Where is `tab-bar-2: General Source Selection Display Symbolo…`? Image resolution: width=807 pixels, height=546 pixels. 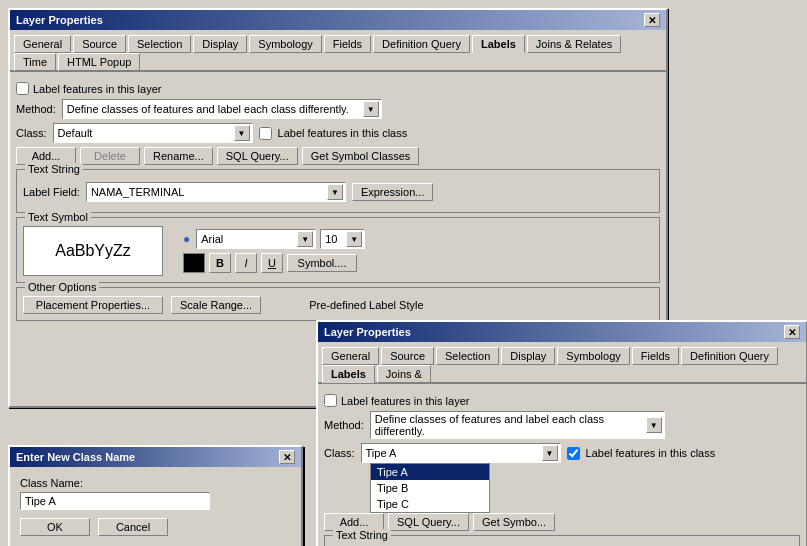
tab-bar-2: General Source Selection Display Symbolo… is located at coordinates (562, 363).